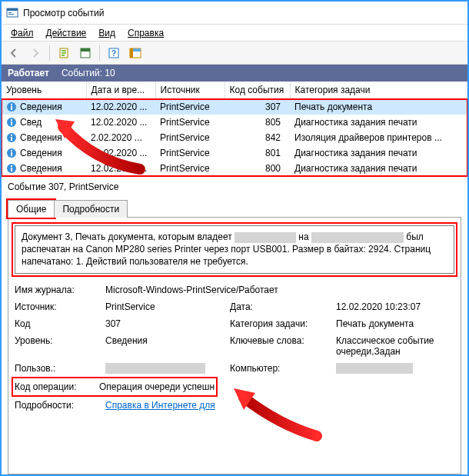 The image size is (469, 476). What do you see at coordinates (165, 307) in the screenshot?
I see `value-source: PrintService` at bounding box center [165, 307].